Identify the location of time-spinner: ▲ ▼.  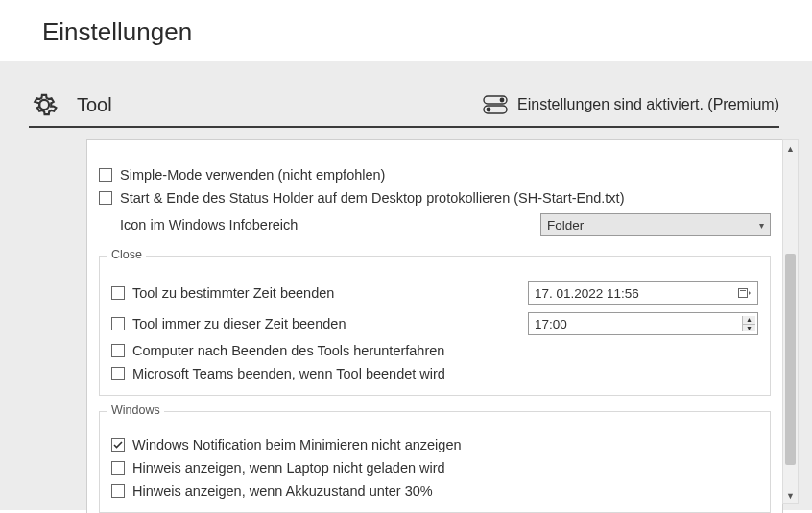
(749, 324).